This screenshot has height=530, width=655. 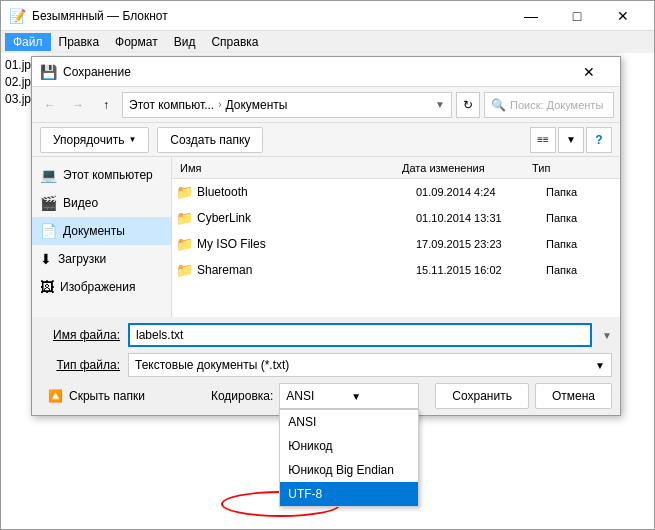 What do you see at coordinates (396, 218) in the screenshot?
I see `file-row: 📁 CyberLink 01.10.2014 13:31 Папка` at bounding box center [396, 218].